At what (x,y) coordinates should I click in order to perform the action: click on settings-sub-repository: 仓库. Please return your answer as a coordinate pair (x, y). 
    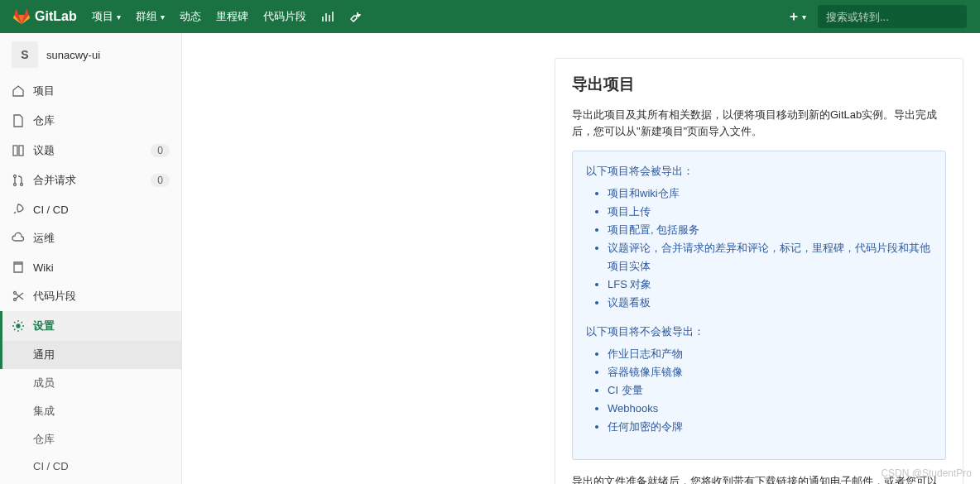
    Looking at the image, I should click on (91, 439).